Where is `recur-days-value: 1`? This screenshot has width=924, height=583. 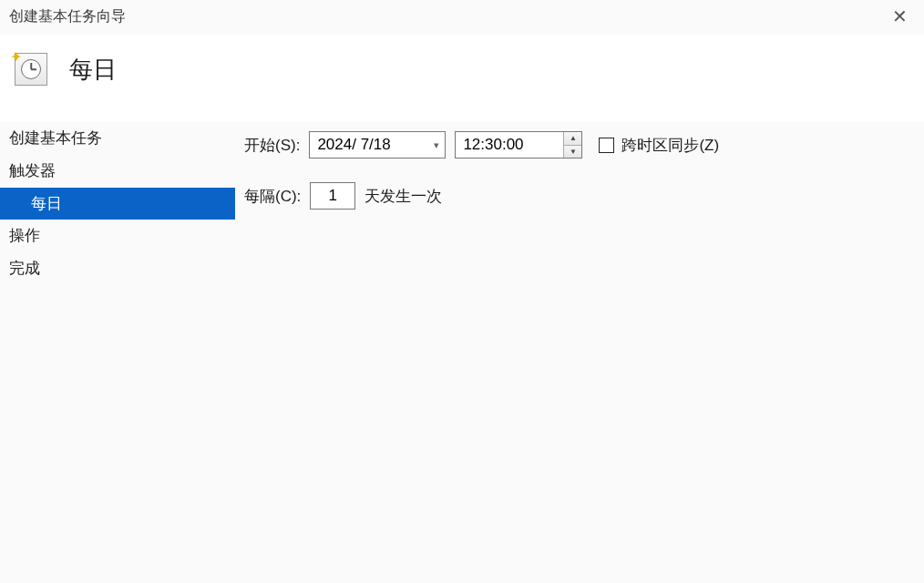
recur-days-value: 1 is located at coordinates (334, 196).